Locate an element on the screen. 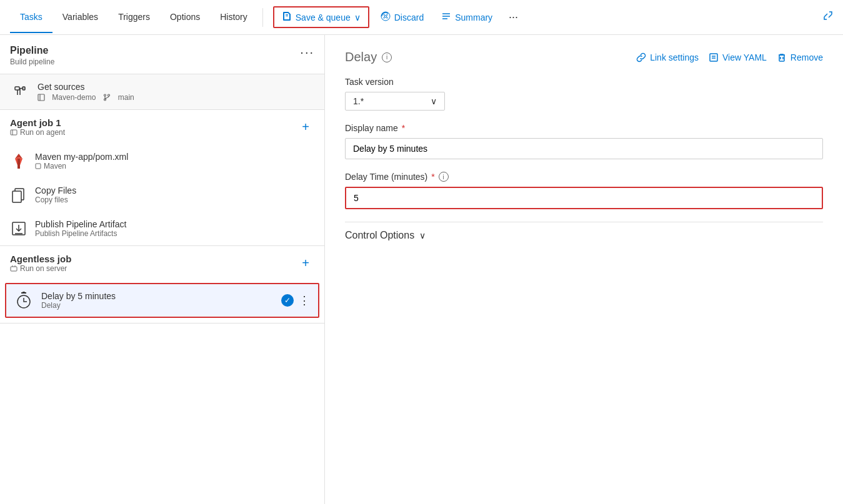 Image resolution: width=843 pixels, height=504 pixels. version-select: 1.* ∨ is located at coordinates (395, 101).